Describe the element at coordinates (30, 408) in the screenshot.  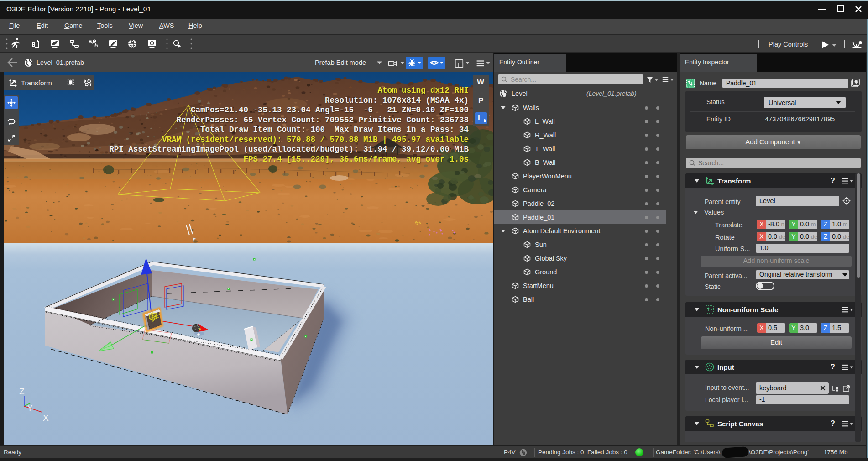
I see `svg-text: Y` at that location.